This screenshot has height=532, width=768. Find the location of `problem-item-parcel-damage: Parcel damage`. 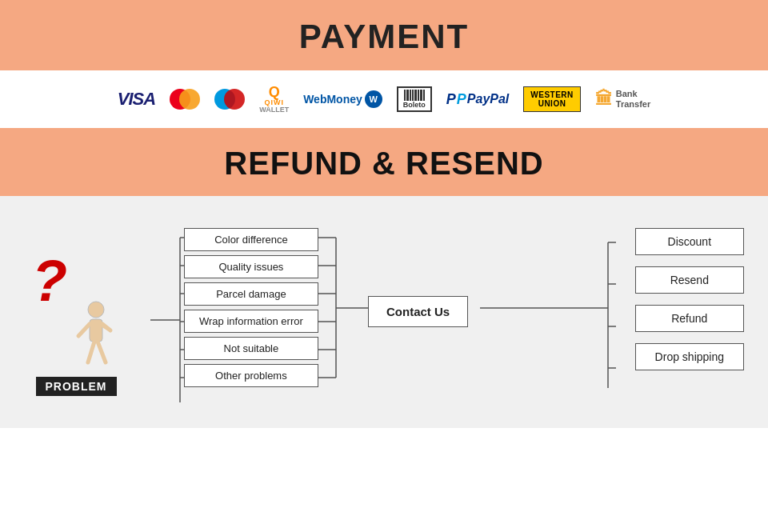

problem-item-parcel-damage: Parcel damage is located at coordinates (251, 294).